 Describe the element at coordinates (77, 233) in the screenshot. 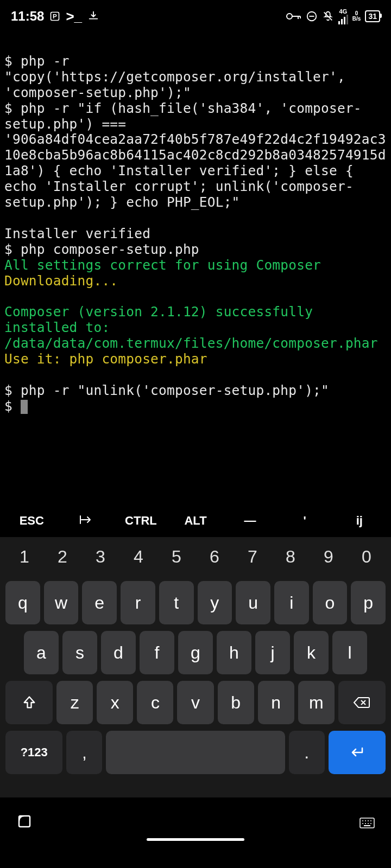

I see `terminal-line: Installer verified` at that location.